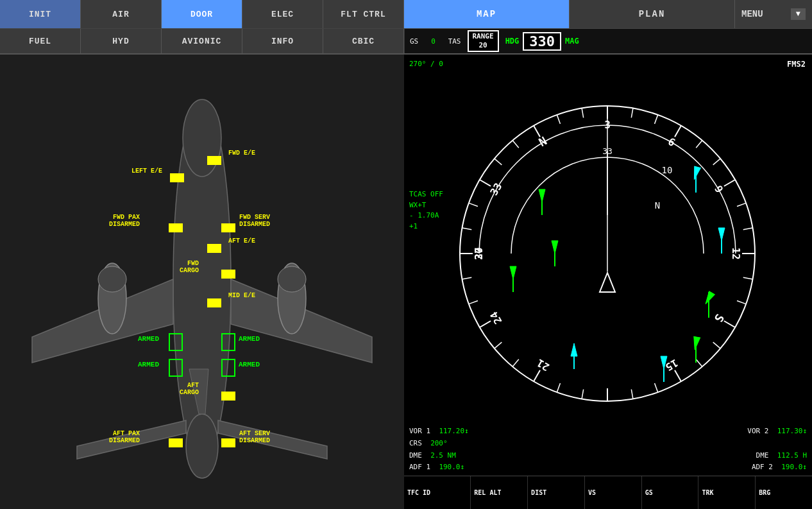 The height and width of the screenshot is (509, 812). I want to click on adf1-val: 190.0↕, so click(452, 467).